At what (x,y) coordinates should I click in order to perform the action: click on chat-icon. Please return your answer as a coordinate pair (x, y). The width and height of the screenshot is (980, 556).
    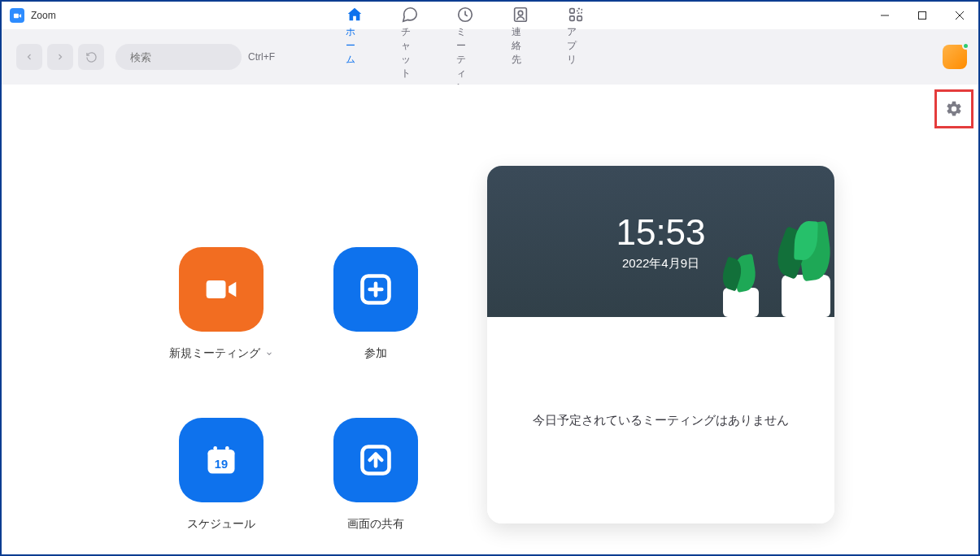
    Looking at the image, I should click on (410, 15).